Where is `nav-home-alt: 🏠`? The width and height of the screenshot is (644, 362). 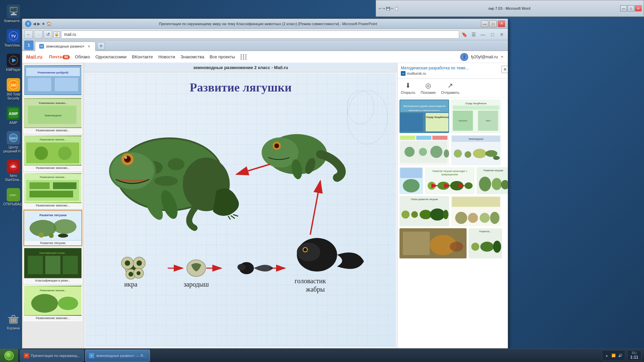
nav-home-alt: 🏠 is located at coordinates (49, 24).